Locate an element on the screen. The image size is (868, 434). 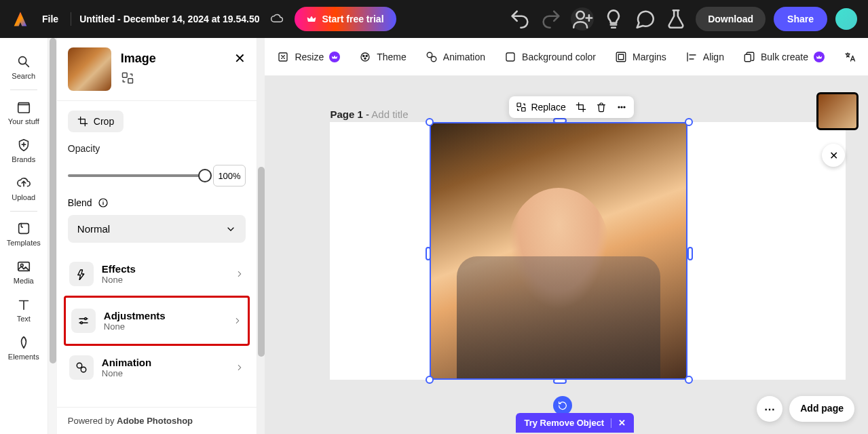
invite-button is located at coordinates (582, 19).